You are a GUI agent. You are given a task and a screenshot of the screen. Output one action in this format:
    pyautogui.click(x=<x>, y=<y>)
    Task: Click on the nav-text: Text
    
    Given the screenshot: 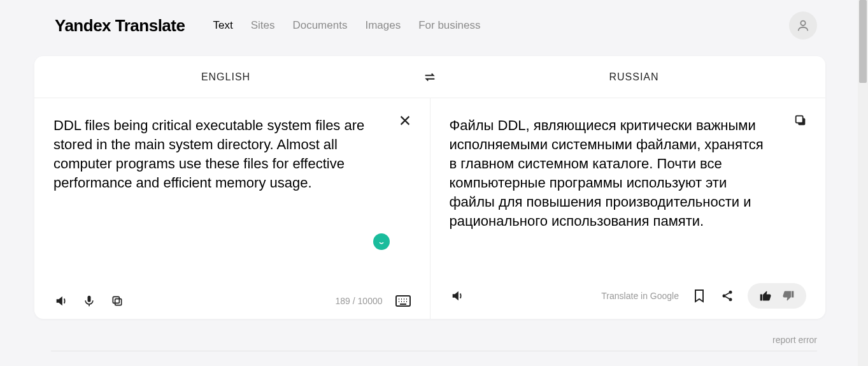 What is the action you would take?
    pyautogui.click(x=223, y=26)
    